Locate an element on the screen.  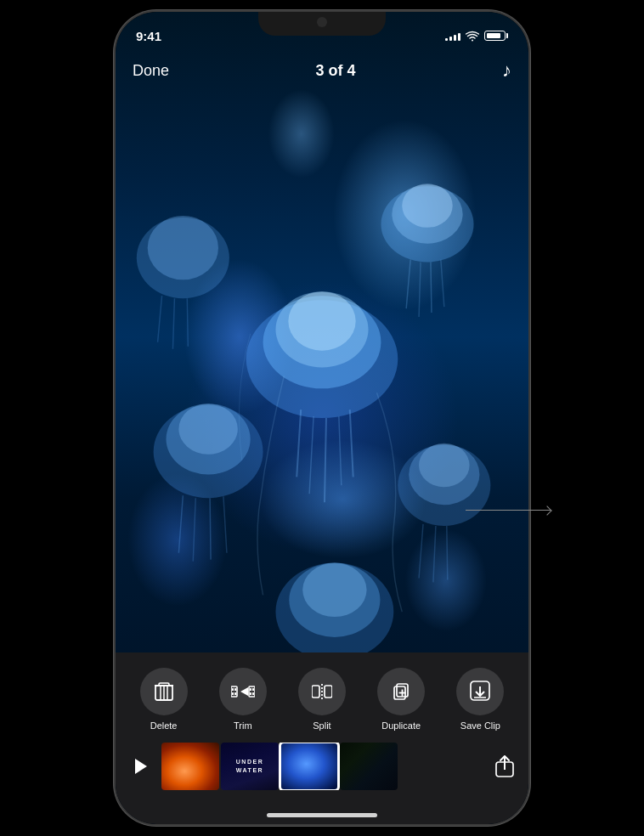
save-clip-button-label: Save Clip is located at coordinates (481, 726).